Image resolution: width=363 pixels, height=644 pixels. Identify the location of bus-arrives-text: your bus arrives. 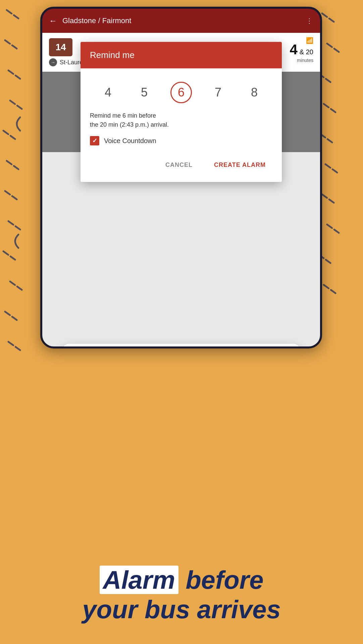
(181, 609).